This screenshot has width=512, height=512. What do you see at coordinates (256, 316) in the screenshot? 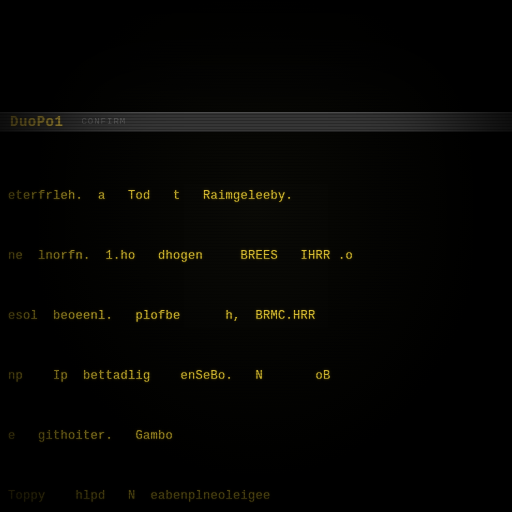
I see `terminal-line: esol beoeenl. plofbe h, BRMC.HRR` at bounding box center [256, 316].